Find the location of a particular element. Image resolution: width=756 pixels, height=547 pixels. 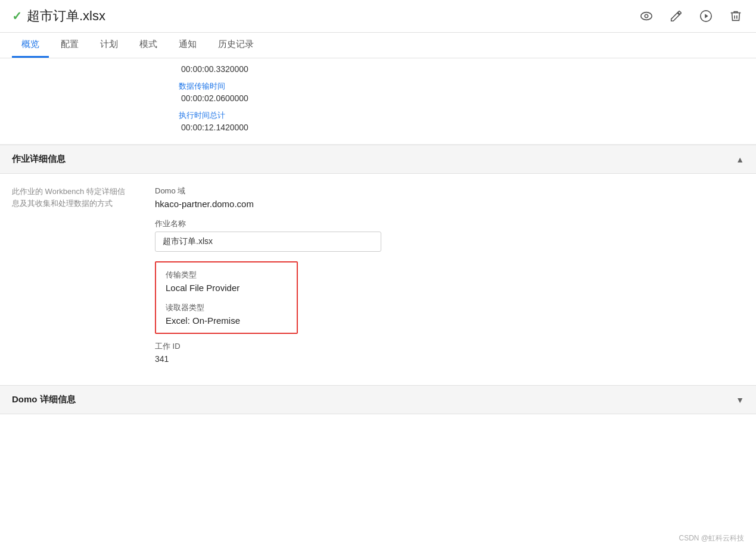

domo-domain-value: hkaco-partner.domo.com is located at coordinates (449, 204).